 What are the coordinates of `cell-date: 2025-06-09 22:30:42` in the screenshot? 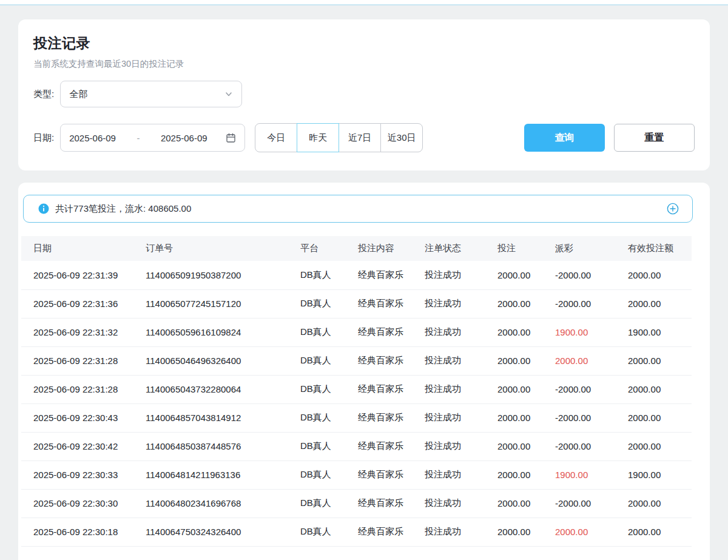 It's located at (84, 447).